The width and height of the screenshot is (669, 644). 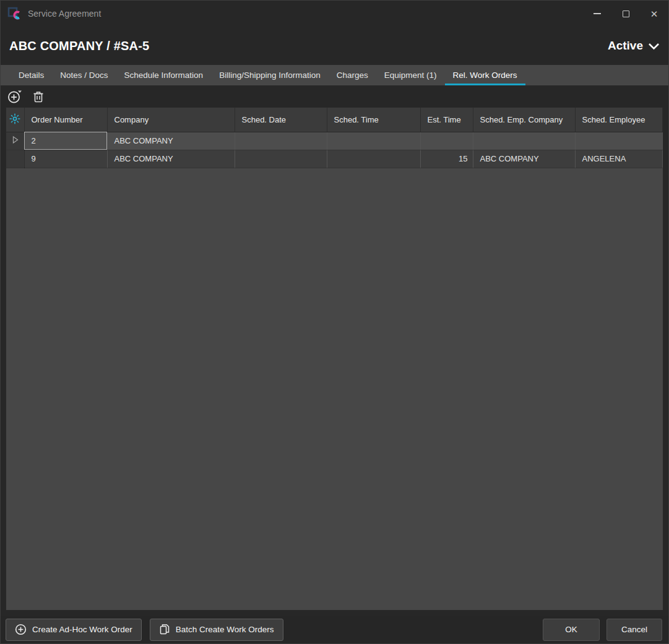 What do you see at coordinates (31, 75) in the screenshot?
I see `tab-details: Details` at bounding box center [31, 75].